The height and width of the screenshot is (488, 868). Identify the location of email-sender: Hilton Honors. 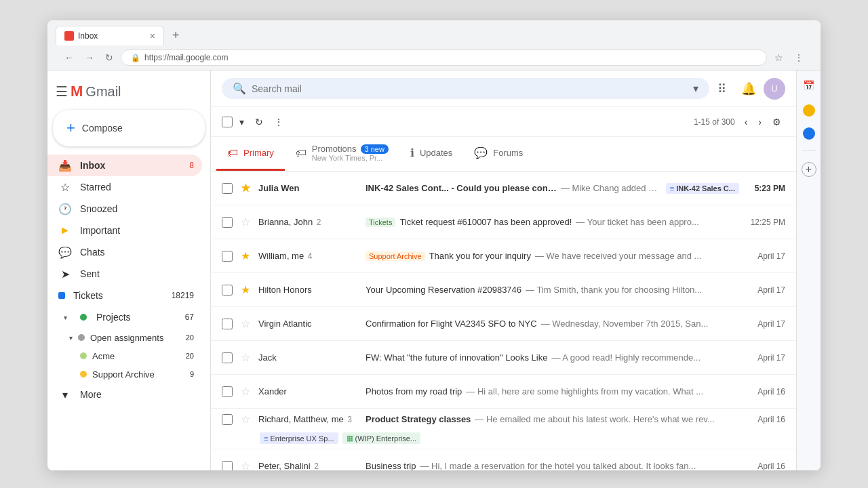
(309, 290).